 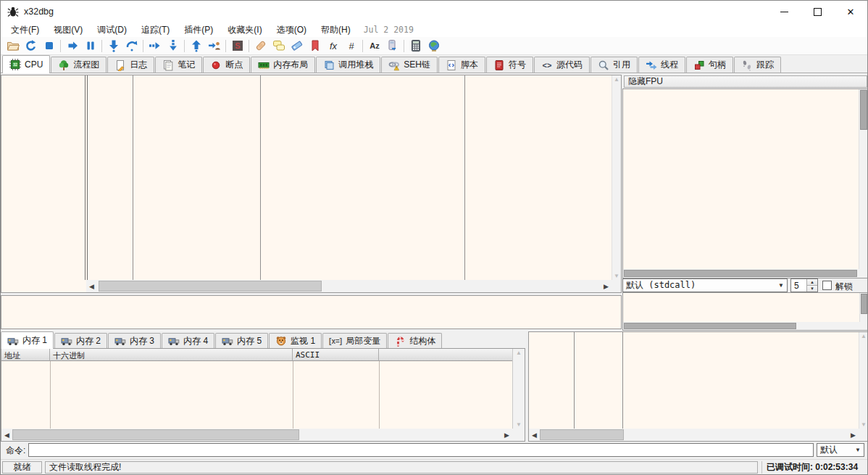 I want to click on tab-dump-4: 内存 4, so click(x=188, y=341).